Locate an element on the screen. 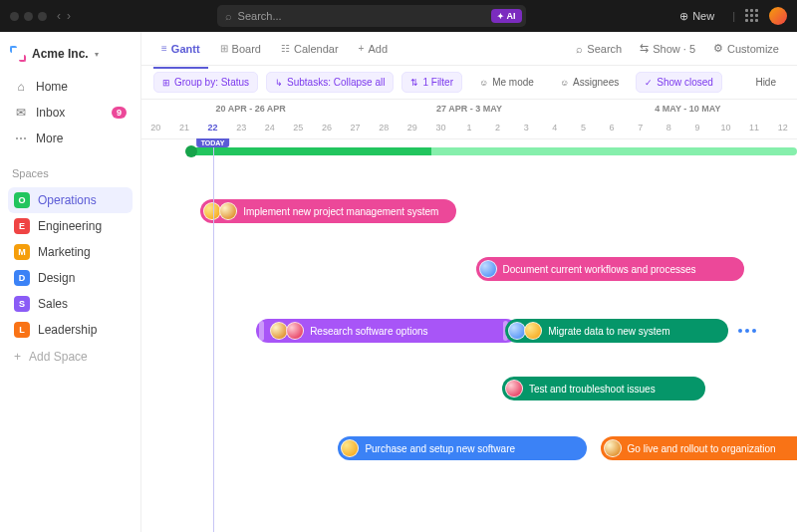 This screenshot has height=532, width=797. task-label: Migrate data to new system is located at coordinates (609, 331).